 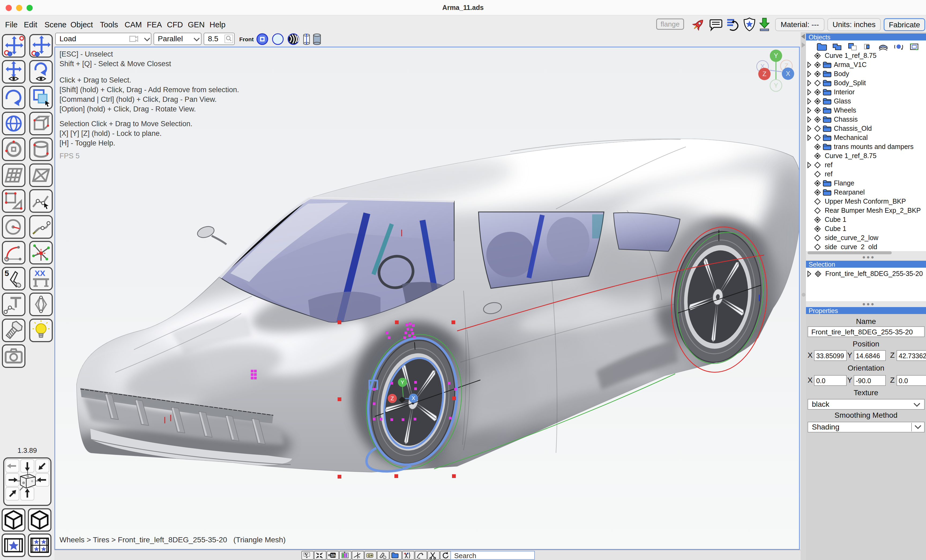 What do you see at coordinates (369, 556) in the screenshot?
I see `svg-text: G` at bounding box center [369, 556].